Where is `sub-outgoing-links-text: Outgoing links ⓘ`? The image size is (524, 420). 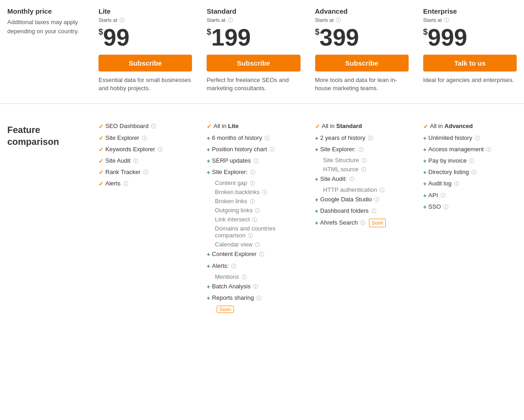 sub-outgoing-links-text: Outgoing links ⓘ is located at coordinates (237, 210).